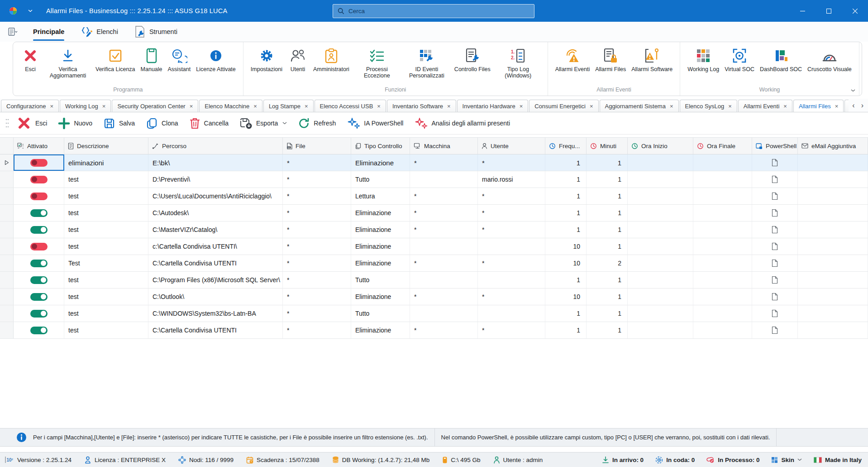 The height and width of the screenshot is (467, 868). Describe the element at coordinates (298, 60) in the screenshot. I see `ribbon-button-utenti: Utenti` at that location.